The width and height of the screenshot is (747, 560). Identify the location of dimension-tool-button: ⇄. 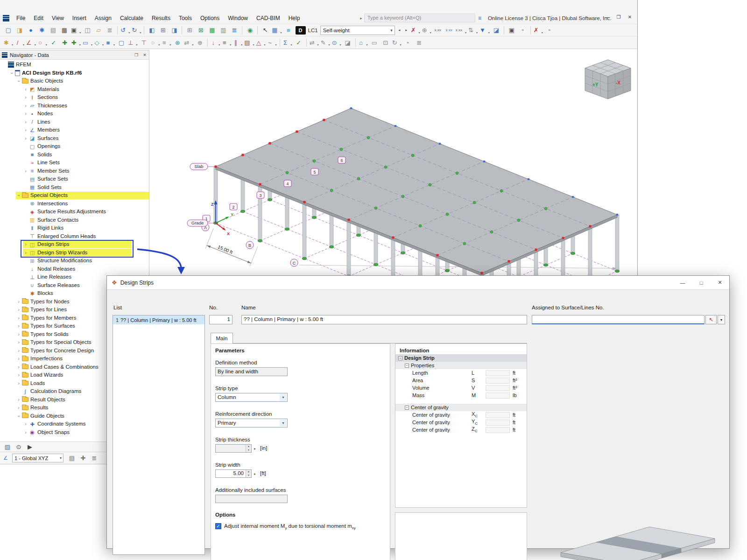
(314, 42).